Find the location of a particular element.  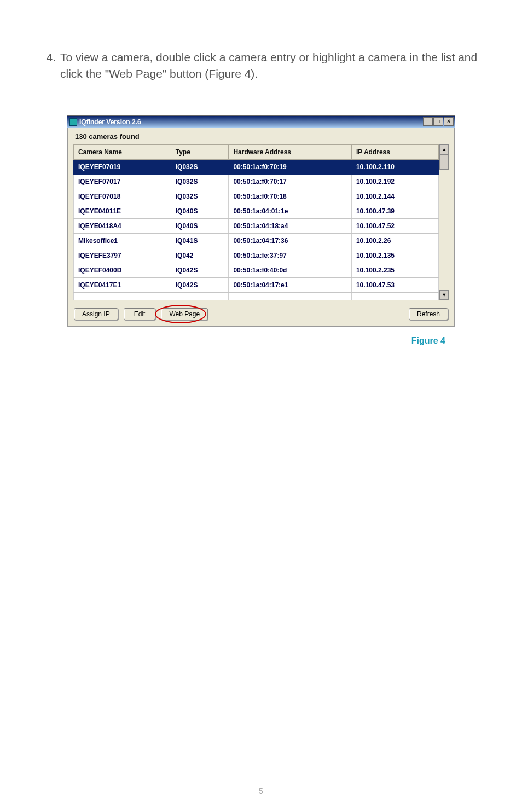

scroll-thumb is located at coordinates (444, 162).